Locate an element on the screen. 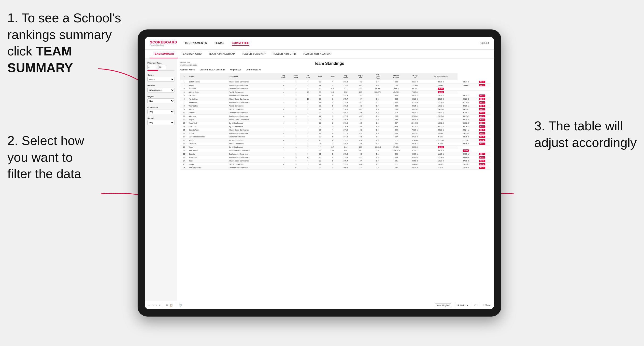  subnav-player-summary: PLAYER SUMMARY is located at coordinates (254, 54).